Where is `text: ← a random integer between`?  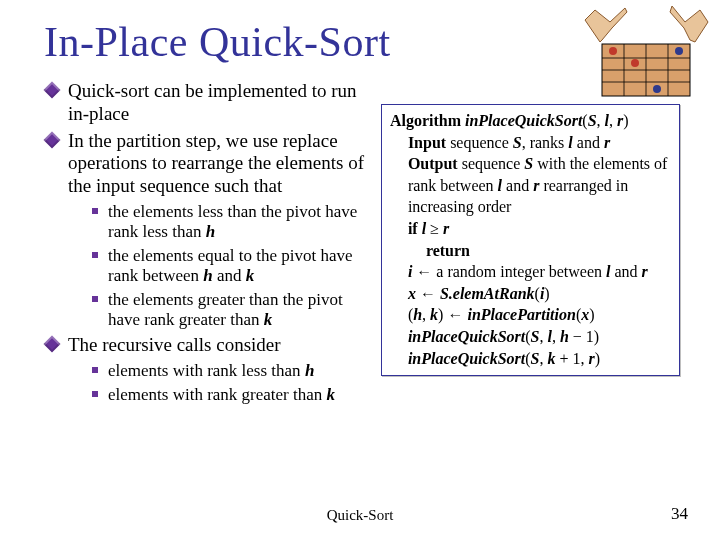 text: ← a random integer between is located at coordinates (509, 272).